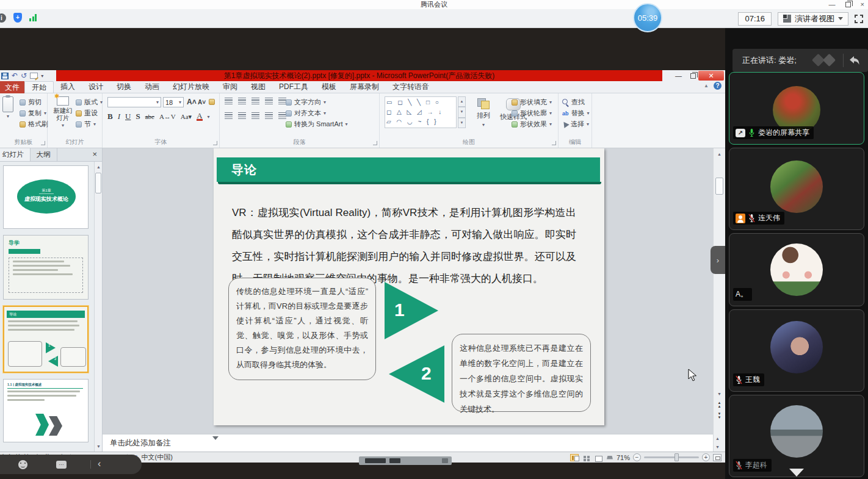 The image size is (868, 479). Describe the element at coordinates (228, 101) in the screenshot. I see `bullets-icon` at that location.